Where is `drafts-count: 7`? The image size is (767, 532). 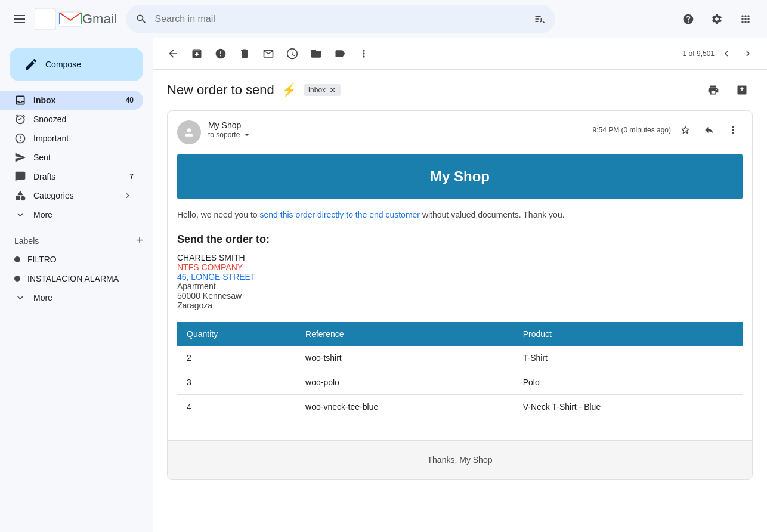
drafts-count: 7 is located at coordinates (131, 177).